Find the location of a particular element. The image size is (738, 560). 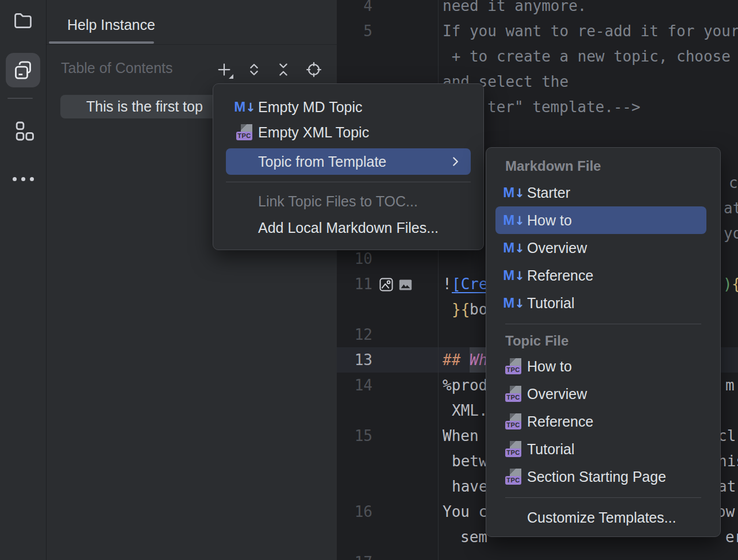

line-number: 4 is located at coordinates (355, 9).